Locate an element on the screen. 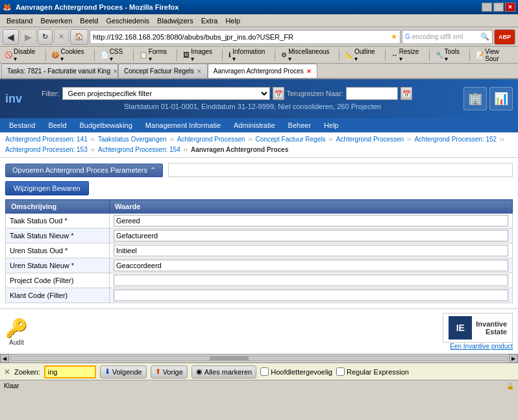  tb-css: 📄CSS ▾ is located at coordinates (114, 55).